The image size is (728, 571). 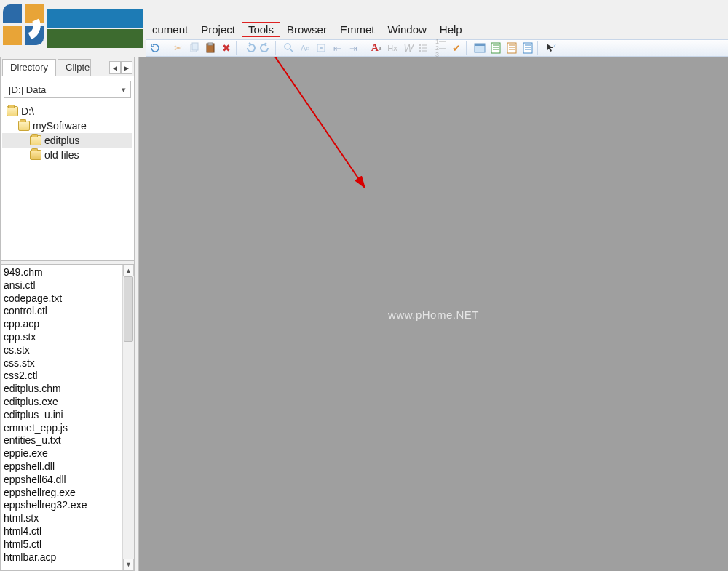 What do you see at coordinates (67, 111) in the screenshot?
I see `tree-node-root: D:\` at bounding box center [67, 111].